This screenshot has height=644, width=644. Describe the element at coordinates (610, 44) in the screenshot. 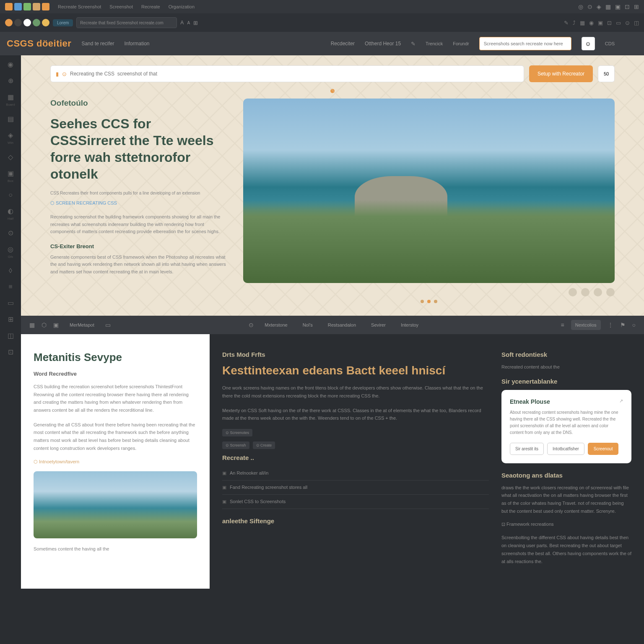

I see `header-link: CDS` at that location.